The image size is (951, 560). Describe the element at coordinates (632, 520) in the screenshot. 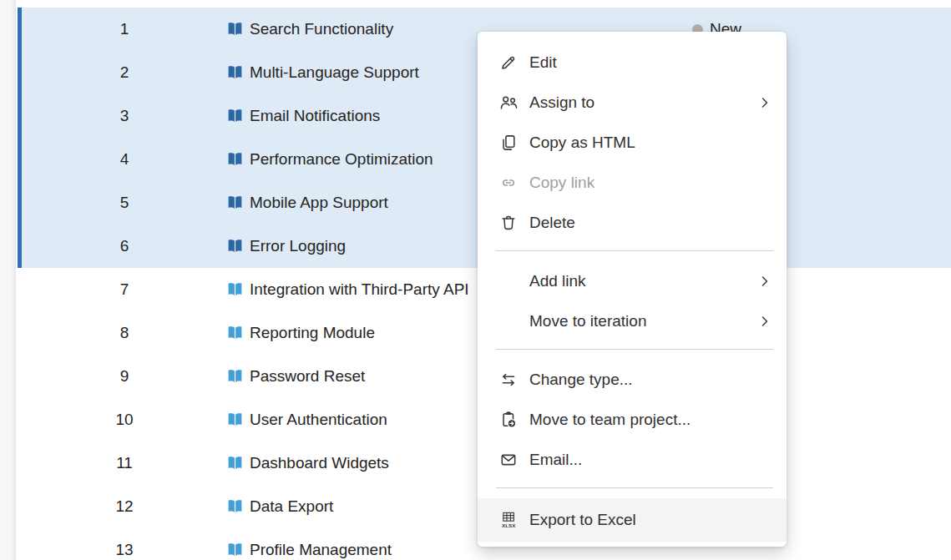

I see `menu-item-export-to-excel: XLSX Export to Excel` at that location.